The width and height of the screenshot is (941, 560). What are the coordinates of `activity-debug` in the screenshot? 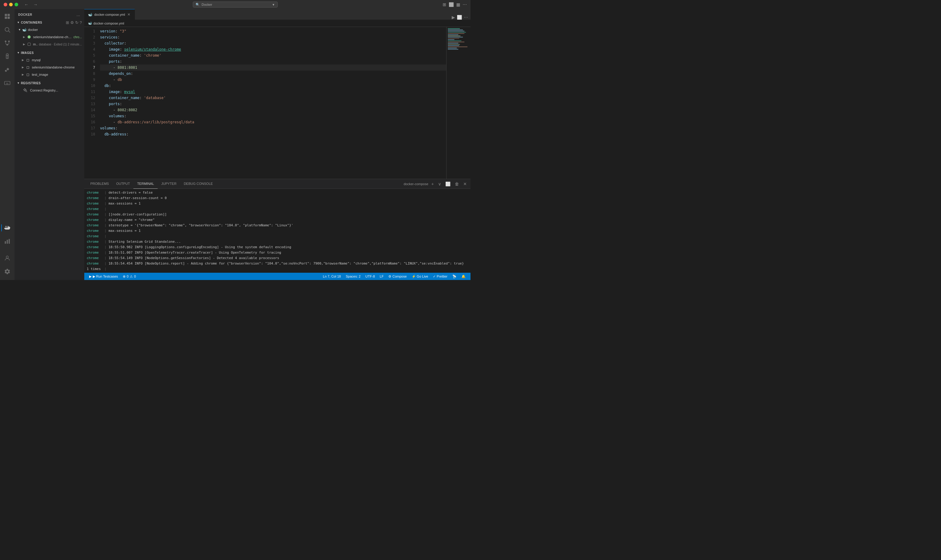 It's located at (7, 56).